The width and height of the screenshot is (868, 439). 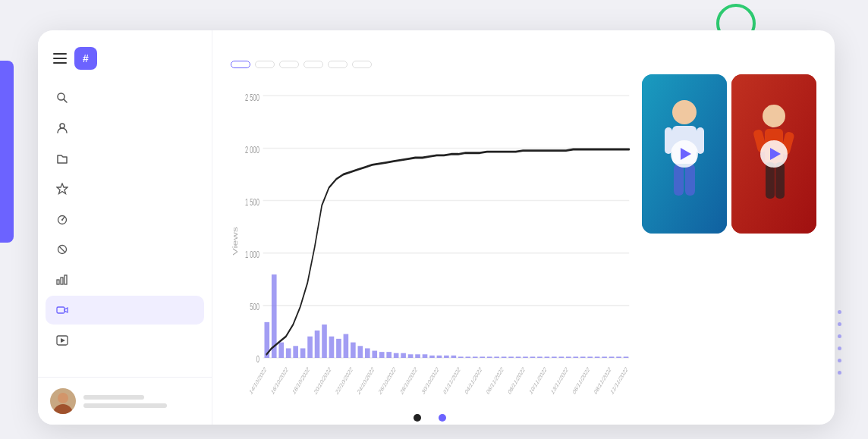 What do you see at coordinates (289, 64) in the screenshot?
I see `tab-likes` at bounding box center [289, 64].